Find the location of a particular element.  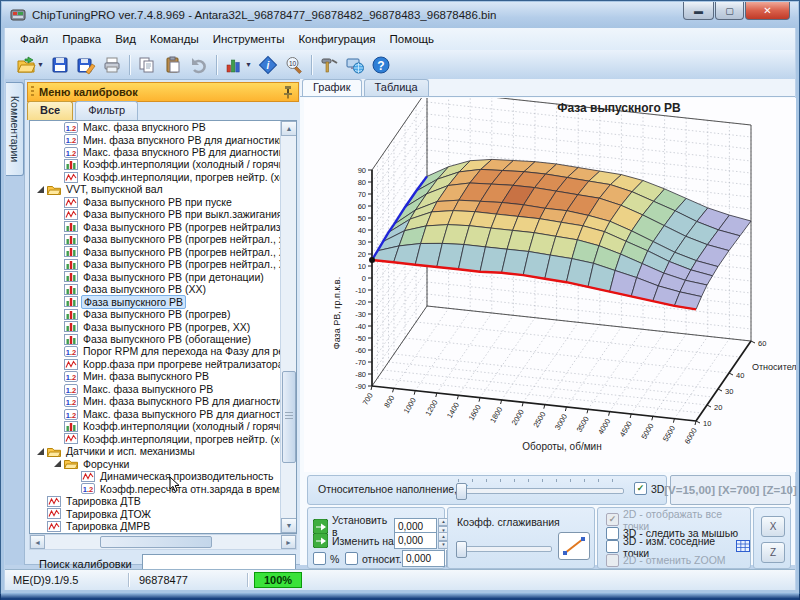

relative-value-input: 0,000 is located at coordinates (424, 558).